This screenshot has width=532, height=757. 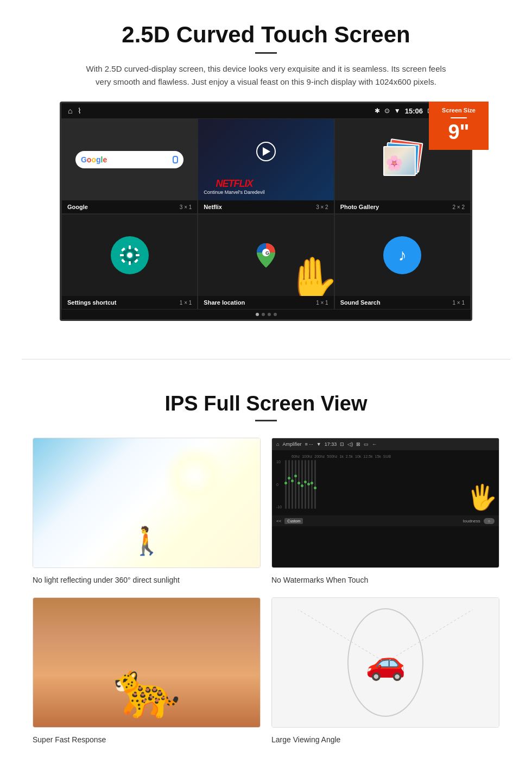 I want to click on amp-db-label: -10, so click(x=279, y=507).